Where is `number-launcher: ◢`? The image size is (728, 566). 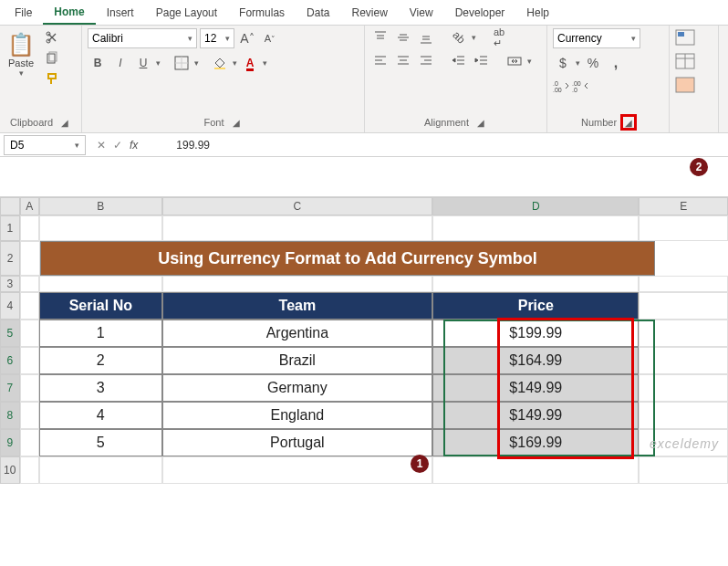
number-launcher: ◢ is located at coordinates (629, 122).